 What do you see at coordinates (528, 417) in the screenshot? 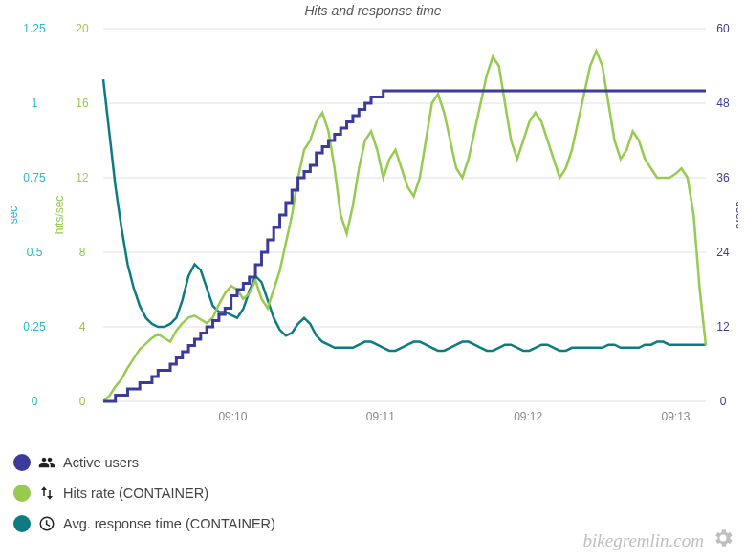
I see `svg-text: 09:12` at bounding box center [528, 417].